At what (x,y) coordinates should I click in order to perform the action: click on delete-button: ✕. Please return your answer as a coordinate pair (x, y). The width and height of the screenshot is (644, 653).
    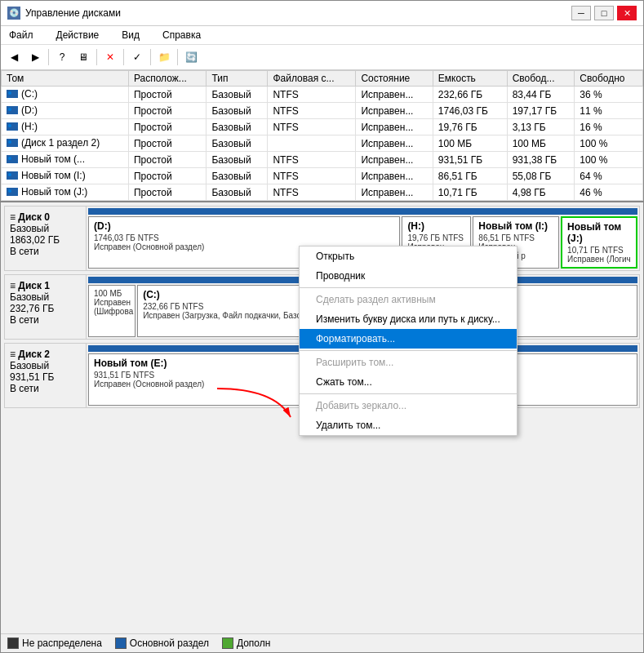
    Looking at the image, I should click on (110, 57).